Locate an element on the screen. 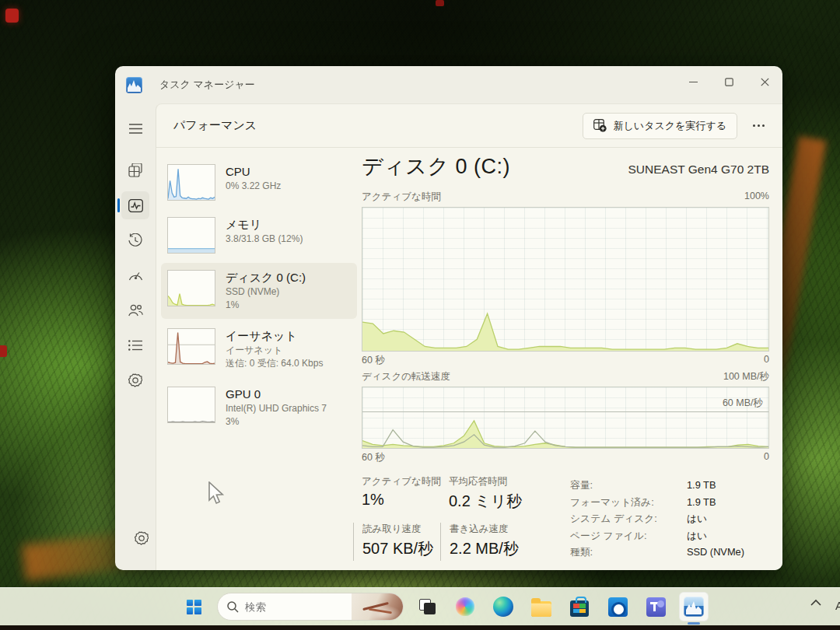 The height and width of the screenshot is (630, 840). performance-list: CPU 0% 3.22 GHz メモリ 3.8/31.8 GB (12%) ディ… is located at coordinates (259, 297).